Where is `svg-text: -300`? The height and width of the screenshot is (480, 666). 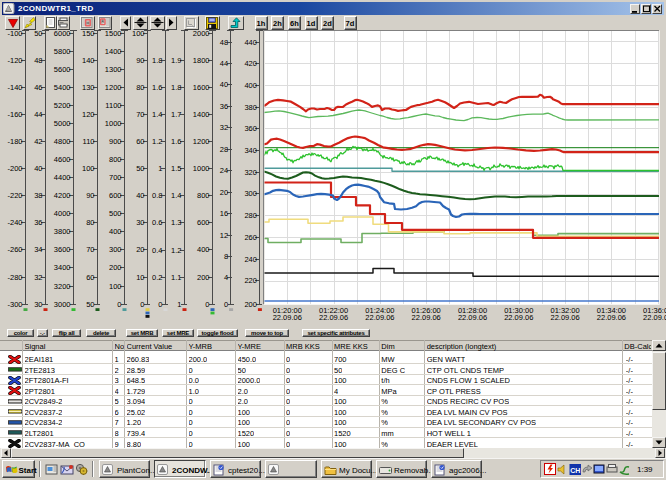
svg-text: -300 is located at coordinates (14, 304).